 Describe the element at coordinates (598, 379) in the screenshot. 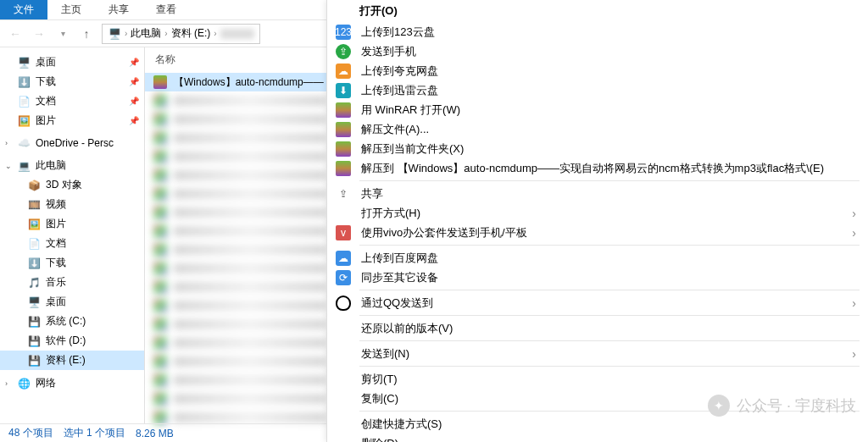

I see `context-menu-item: 剪切(T)` at that location.